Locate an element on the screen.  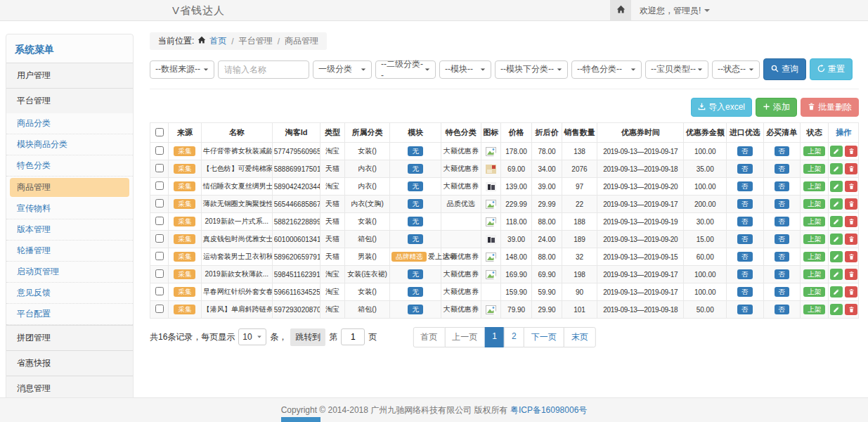
jump-page-input is located at coordinates (353, 337).